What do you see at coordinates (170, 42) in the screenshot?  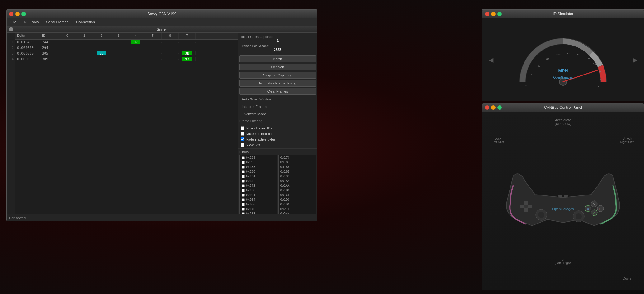 I see `cell-c6` at bounding box center [170, 42].